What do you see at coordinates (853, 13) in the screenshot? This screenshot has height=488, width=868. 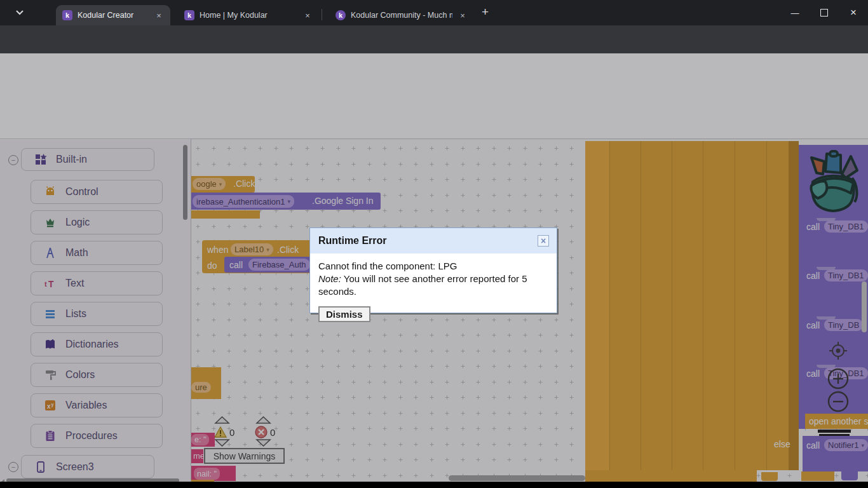 I see `window-close-button: ×` at bounding box center [853, 13].